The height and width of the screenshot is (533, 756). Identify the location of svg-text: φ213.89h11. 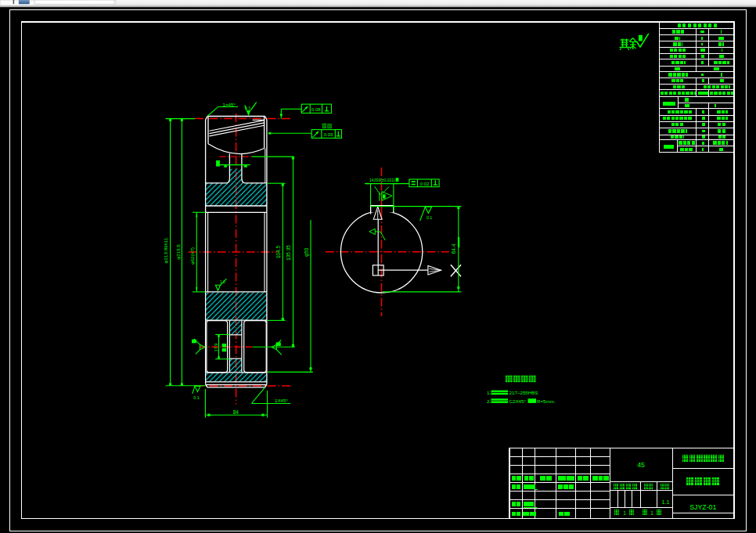
(166, 250).